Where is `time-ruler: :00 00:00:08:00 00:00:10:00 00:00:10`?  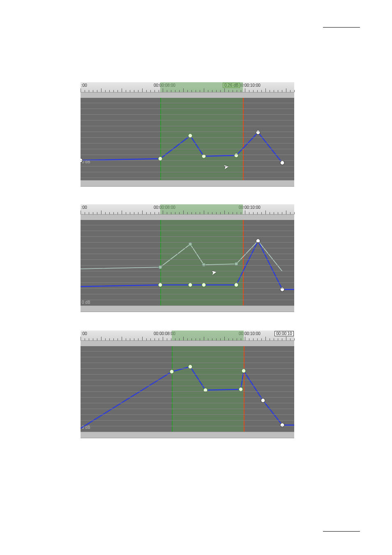 time-ruler: :00 00:00:08:00 00:00:10:00 00:00:10 is located at coordinates (187, 335).